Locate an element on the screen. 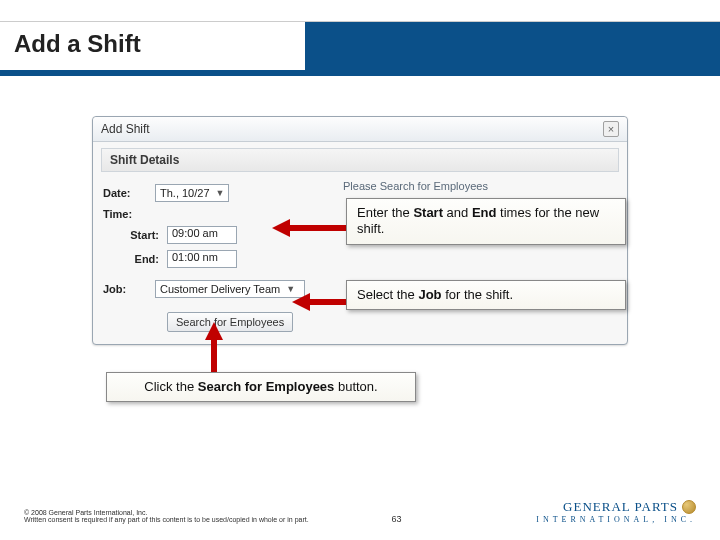 The height and width of the screenshot is (540, 720). arrow-to-search is located at coordinates (214, 347).